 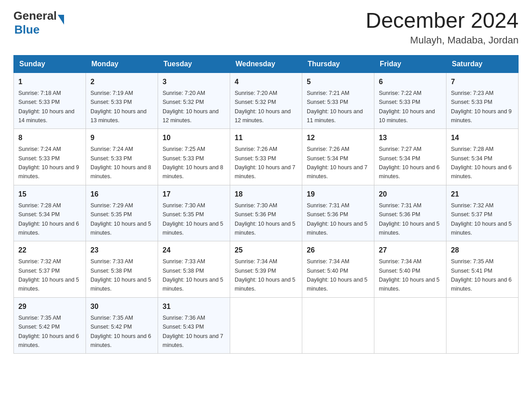 I want to click on day-info: Sunrise: 7:18 AMSunset: 5:33 PMDaylight:…, so click(x=47, y=107).